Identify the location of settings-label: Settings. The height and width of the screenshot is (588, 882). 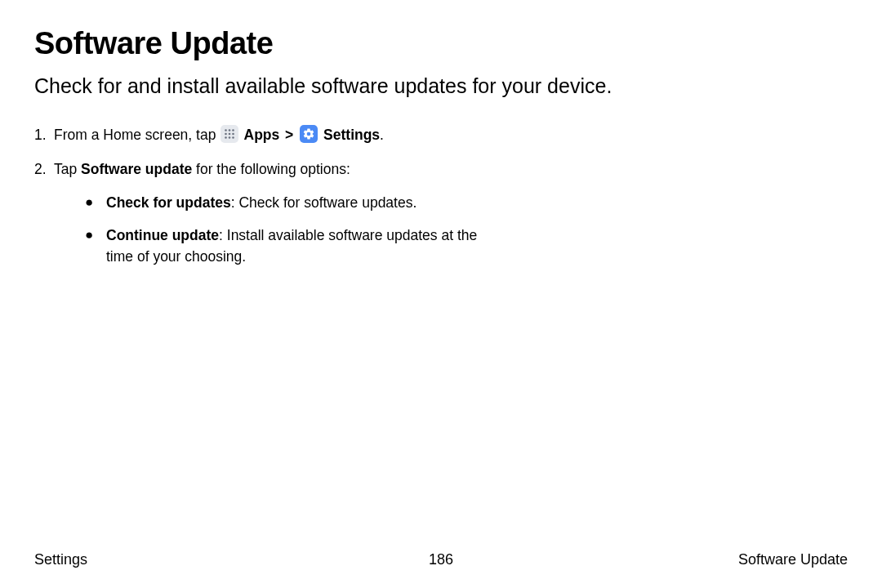
(350, 135).